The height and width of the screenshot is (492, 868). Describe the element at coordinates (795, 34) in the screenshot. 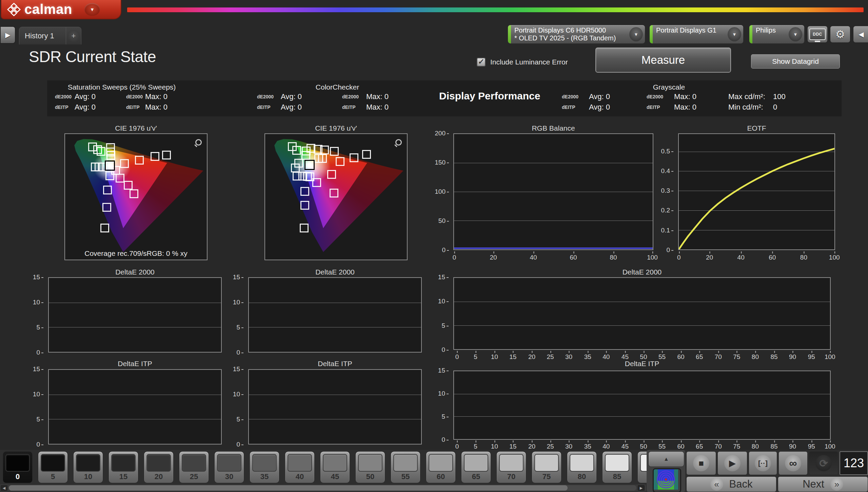

I see `device-dropdown-arrow: ▼` at that location.